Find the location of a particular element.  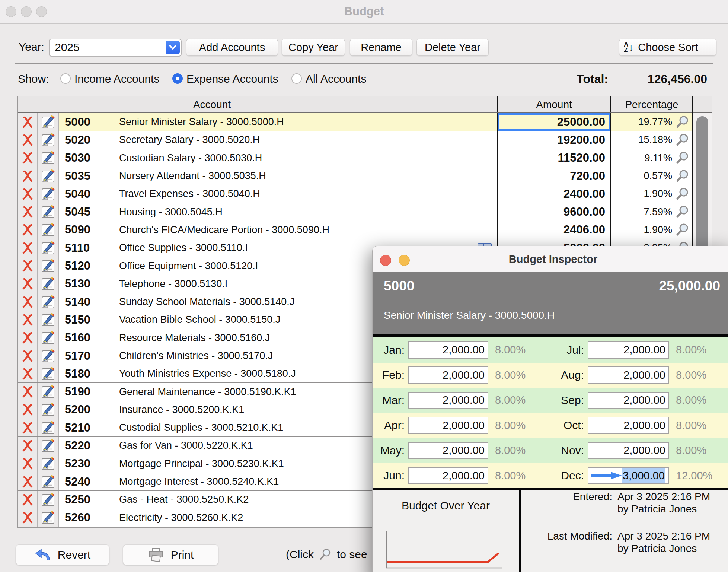

scrollbar-thumb is located at coordinates (702, 192).